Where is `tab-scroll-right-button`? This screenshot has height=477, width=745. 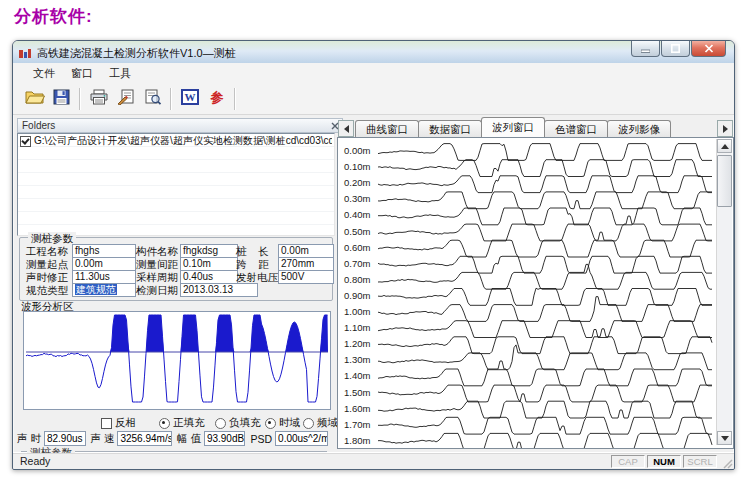 tab-scroll-right-button is located at coordinates (725, 128).